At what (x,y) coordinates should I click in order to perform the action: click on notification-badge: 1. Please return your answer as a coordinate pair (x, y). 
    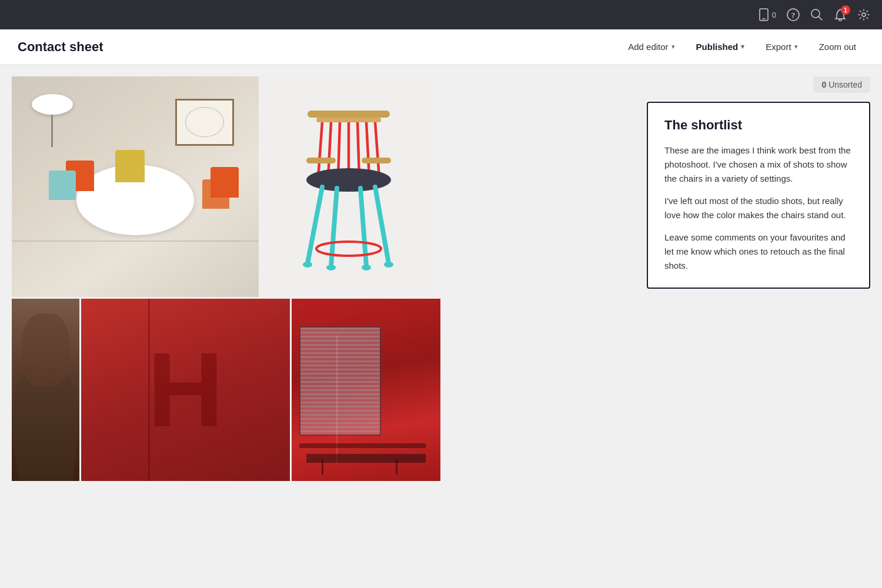
    Looking at the image, I should click on (846, 10).